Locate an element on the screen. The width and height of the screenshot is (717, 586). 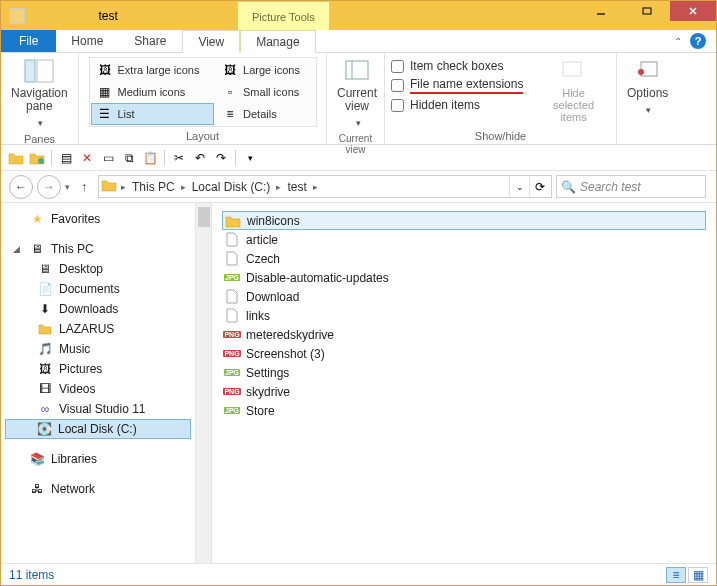
nav-downloads: ⬇Downloads is located at coordinates (98, 309).